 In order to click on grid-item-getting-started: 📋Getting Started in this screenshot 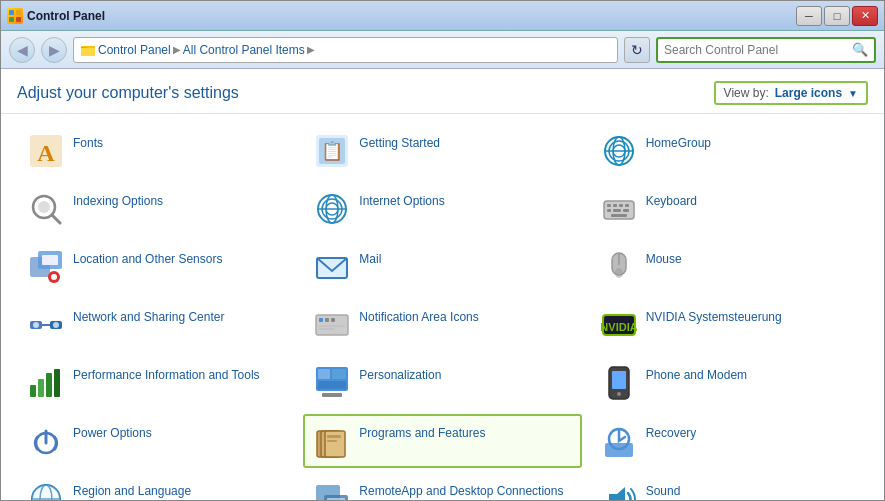, I will do `click(442, 151)`.